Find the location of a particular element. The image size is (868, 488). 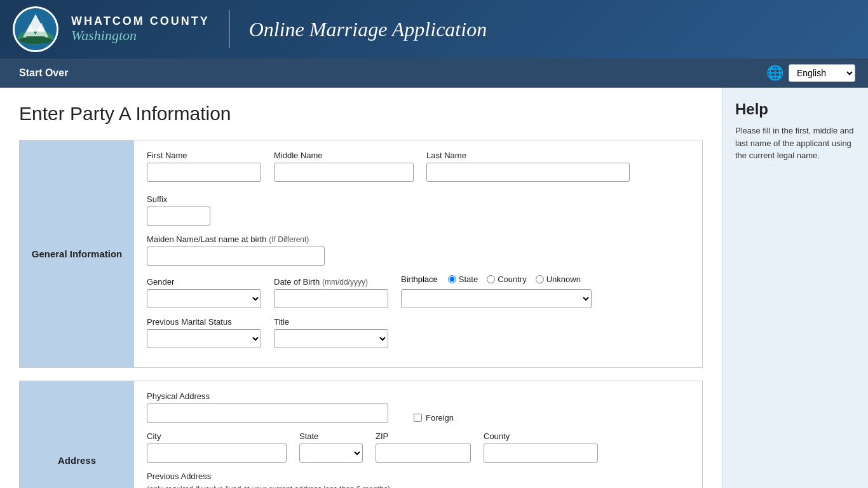

first-name-group: First Name is located at coordinates (204, 166).